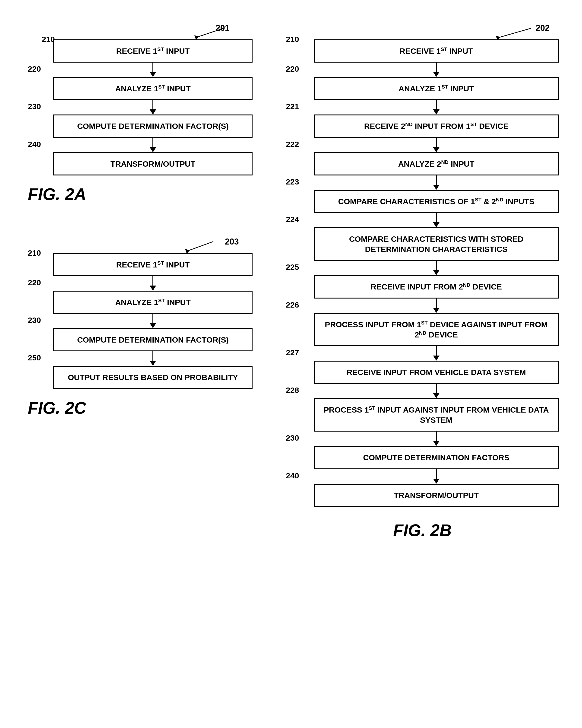  I want to click on fig2c-step230-box-col: COMPUTE DETERMINATION FACTOR(S), so click(153, 340).